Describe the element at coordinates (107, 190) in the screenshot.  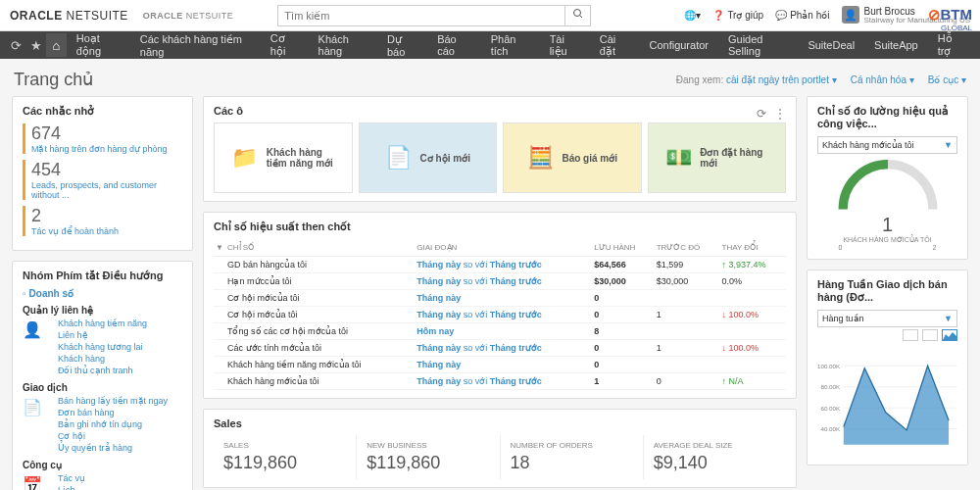
I see `reminder-link: Leads, prospects, and customer without .…` at that location.